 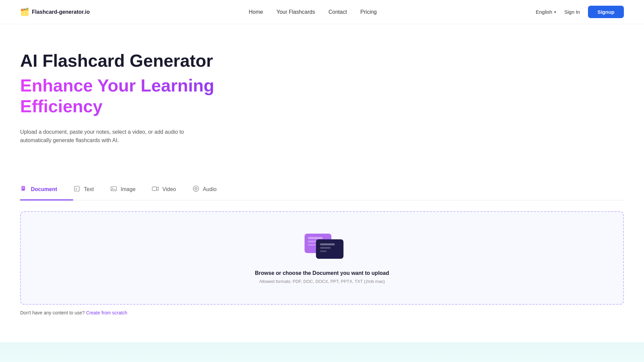 What do you see at coordinates (322, 247) in the screenshot?
I see `upload-illustration` at bounding box center [322, 247].